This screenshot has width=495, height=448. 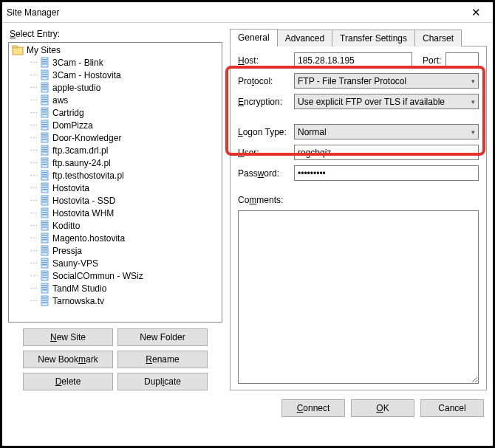 What do you see at coordinates (116, 34) in the screenshot?
I see `select-entry-label: Select Entry:` at bounding box center [116, 34].